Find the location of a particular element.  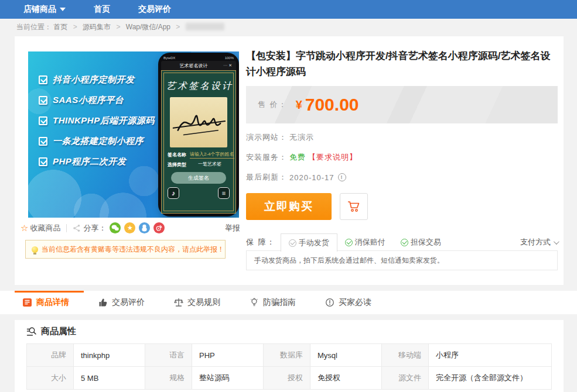

attr-label: 数据库 is located at coordinates (287, 356).